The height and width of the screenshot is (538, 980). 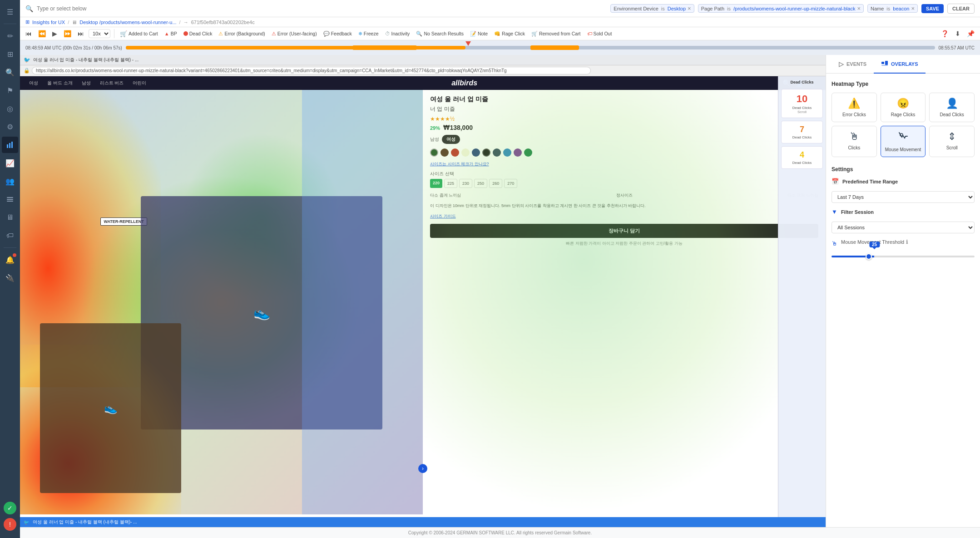 I want to click on chart-icon: 📈, so click(x=10, y=163).